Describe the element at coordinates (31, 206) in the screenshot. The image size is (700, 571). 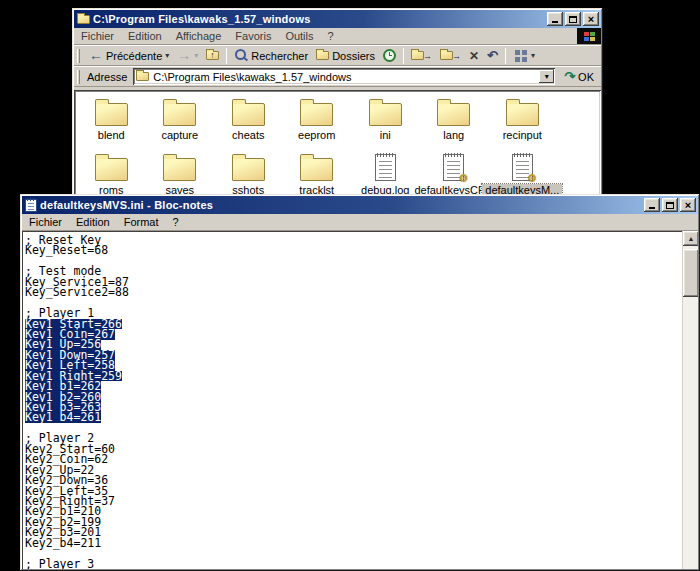
I see `notepad-icon` at that location.